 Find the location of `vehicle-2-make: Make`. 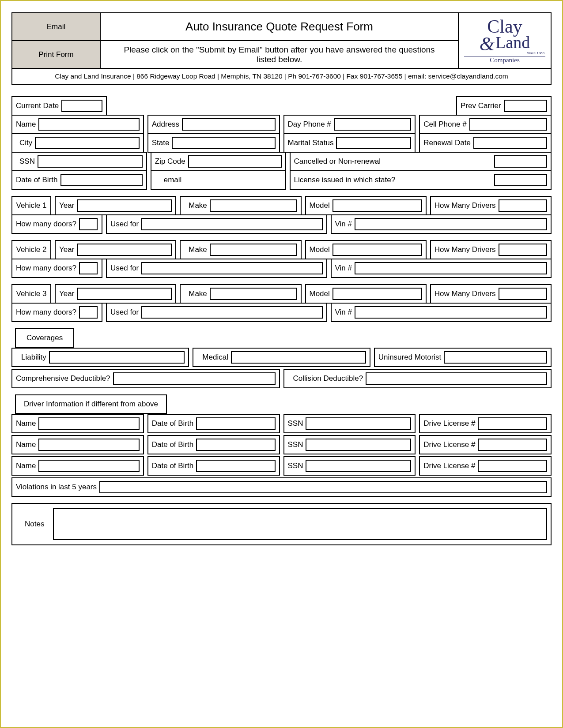

vehicle-2-make: Make is located at coordinates (240, 250).